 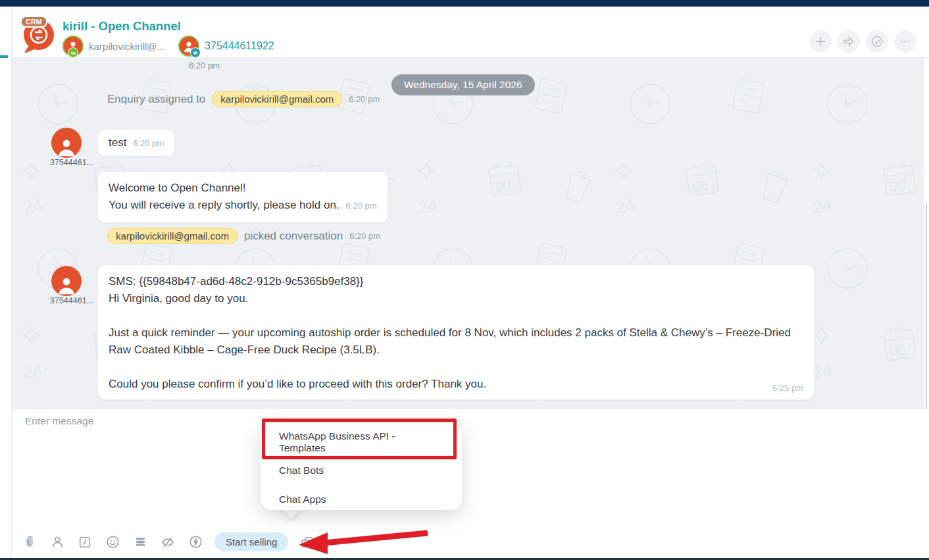 I want to click on system-event-text: picked conversation, so click(x=293, y=236).